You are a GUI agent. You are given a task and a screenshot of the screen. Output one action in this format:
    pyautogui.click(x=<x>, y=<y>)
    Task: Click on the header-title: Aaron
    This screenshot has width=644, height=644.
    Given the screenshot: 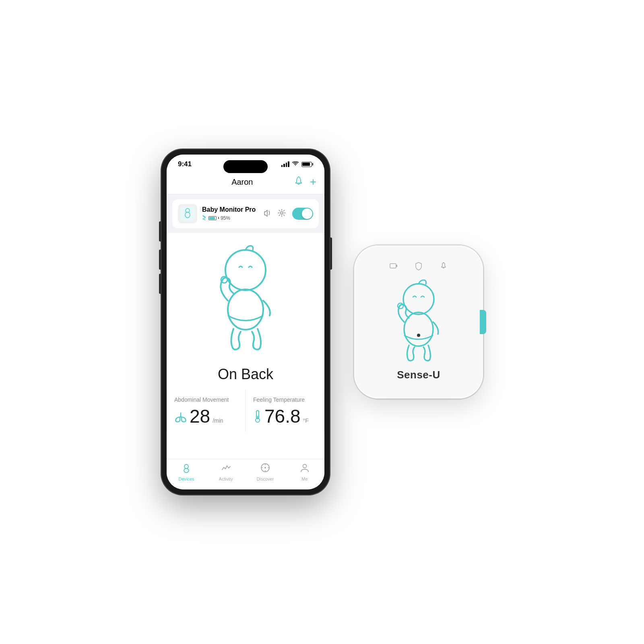 What is the action you would take?
    pyautogui.click(x=242, y=182)
    